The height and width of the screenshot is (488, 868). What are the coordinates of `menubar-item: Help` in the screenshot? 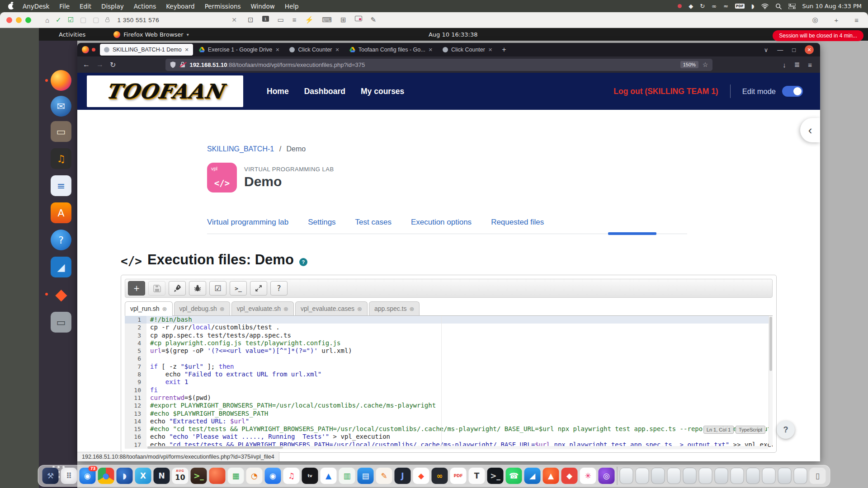 It's located at (292, 6).